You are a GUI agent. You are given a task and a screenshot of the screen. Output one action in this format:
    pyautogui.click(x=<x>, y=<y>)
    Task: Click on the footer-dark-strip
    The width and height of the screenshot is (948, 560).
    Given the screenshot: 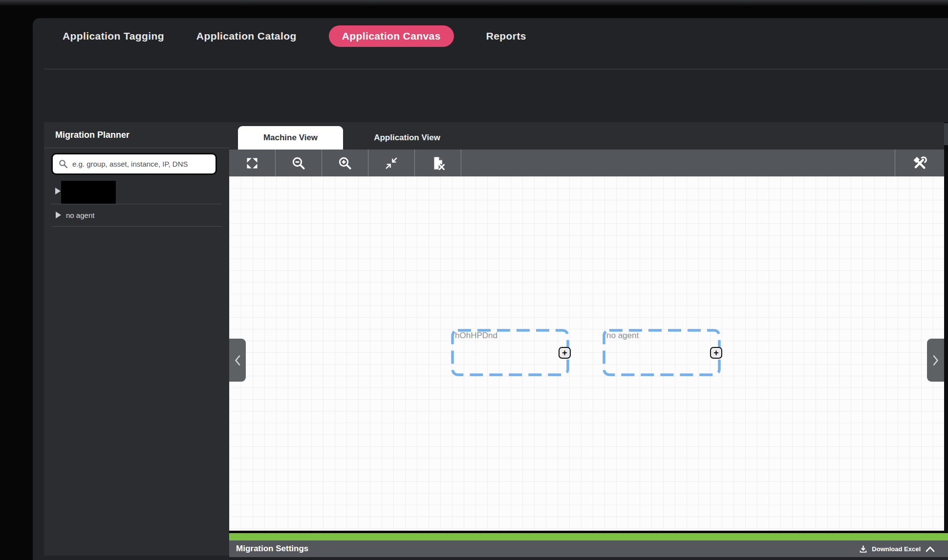 What is the action you would take?
    pyautogui.click(x=588, y=559)
    